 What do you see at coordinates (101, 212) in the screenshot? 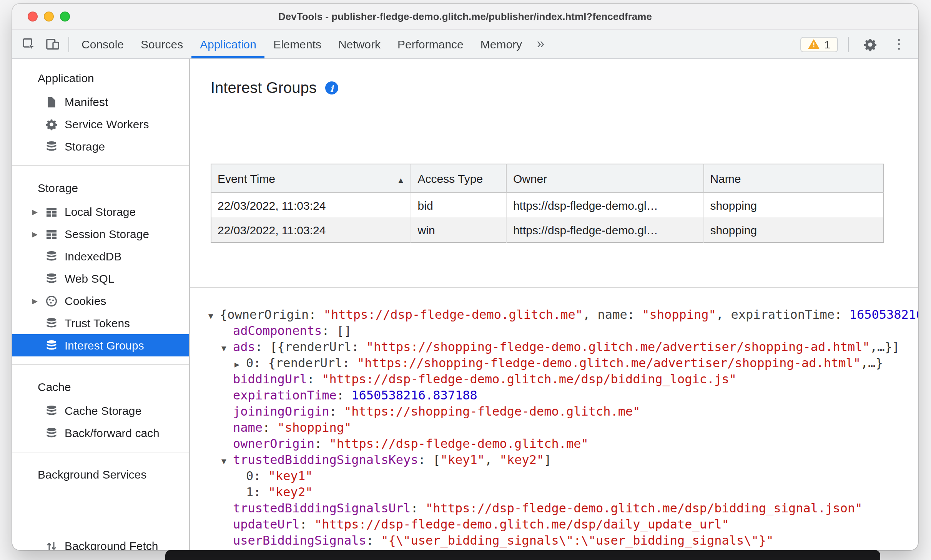
I see `sidebar-item-local-storage: ▶Local Storage` at bounding box center [101, 212].